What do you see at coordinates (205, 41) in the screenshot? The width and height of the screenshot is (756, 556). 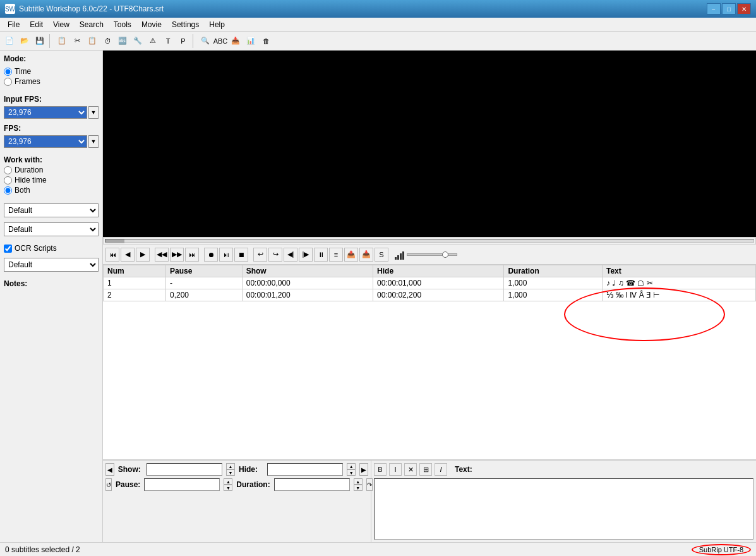 I see `tb-btn-13: 🔍` at bounding box center [205, 41].